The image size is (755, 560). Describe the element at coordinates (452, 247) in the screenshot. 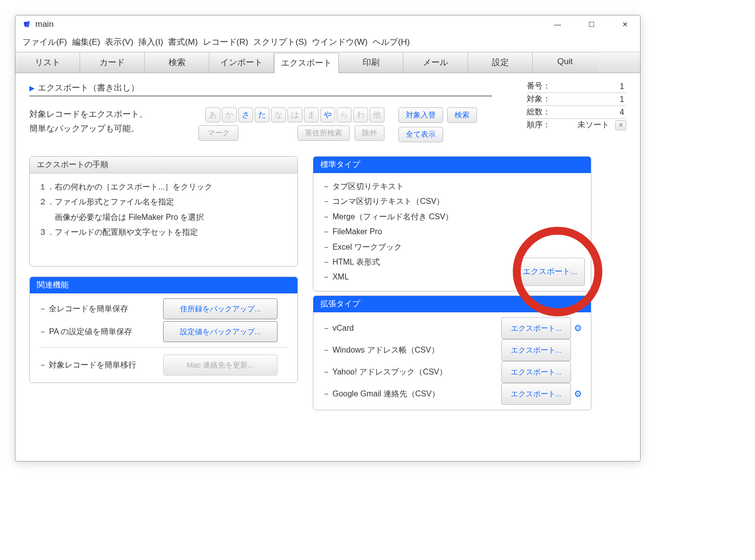

I see `std-item4: － Excel ワークブック` at that location.